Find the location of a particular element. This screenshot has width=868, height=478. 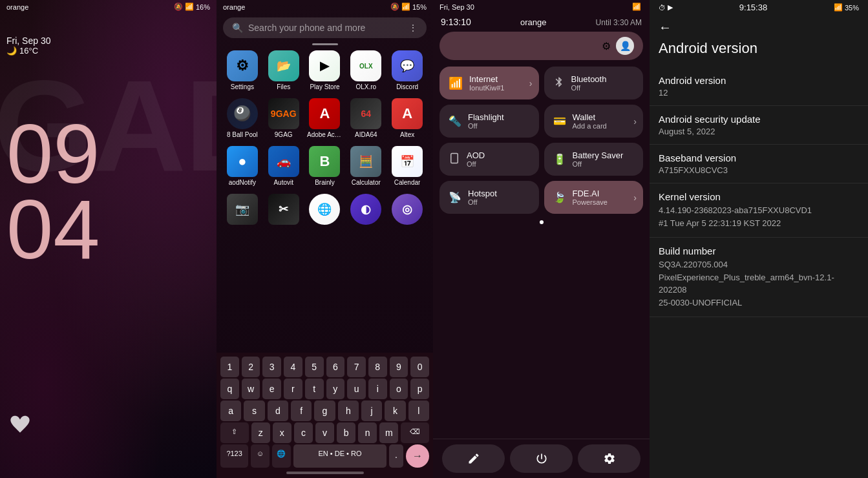

key-7: 7 is located at coordinates (357, 367).